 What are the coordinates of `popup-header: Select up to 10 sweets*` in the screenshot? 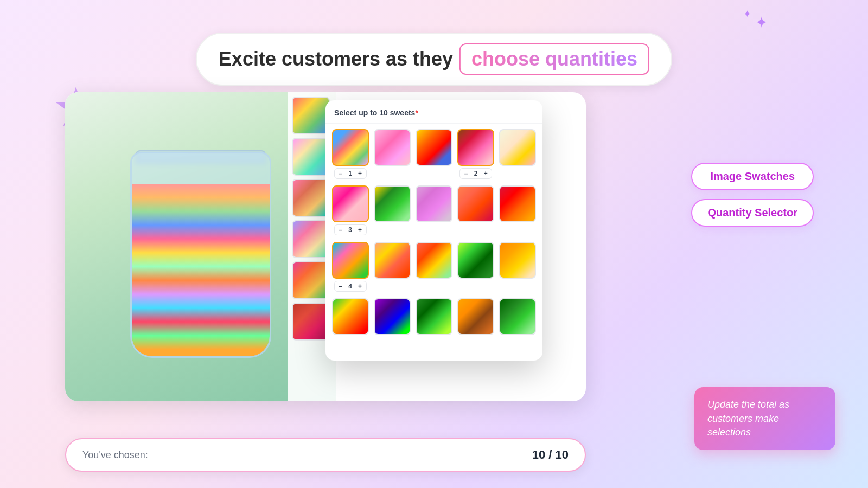 It's located at (434, 112).